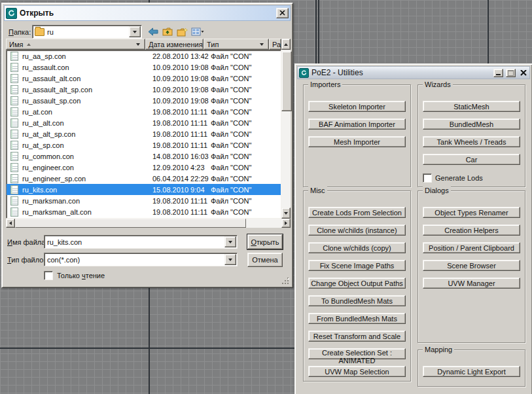 The image size is (532, 394). I want to click on scene-browser-button: Scene Browser, so click(471, 266).